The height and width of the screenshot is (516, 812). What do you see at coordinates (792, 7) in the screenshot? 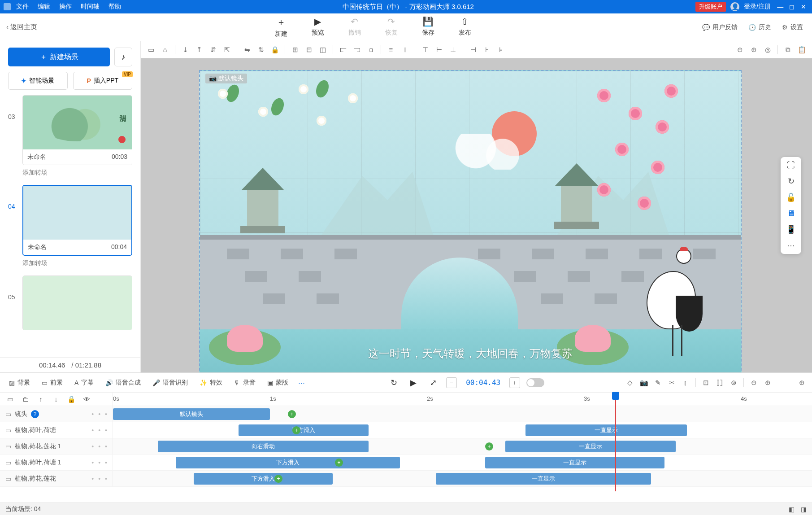
I see `maximize-icon: ◻` at bounding box center [792, 7].